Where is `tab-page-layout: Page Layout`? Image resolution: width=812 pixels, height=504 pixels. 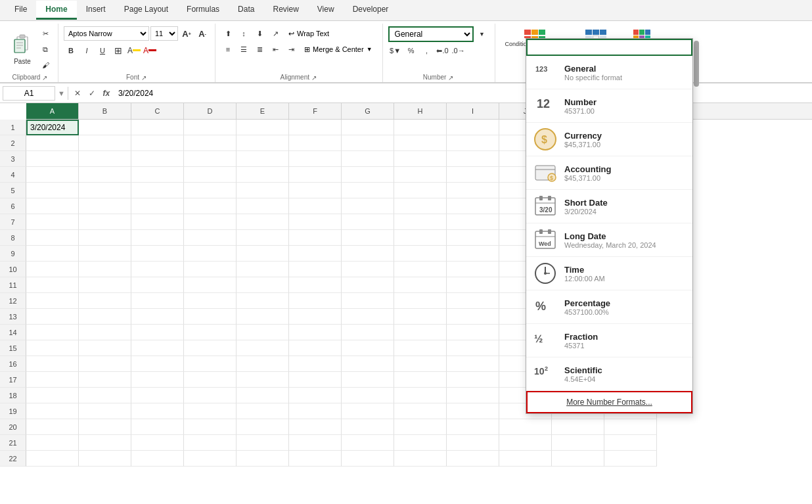 tab-page-layout: Page Layout is located at coordinates (146, 11).